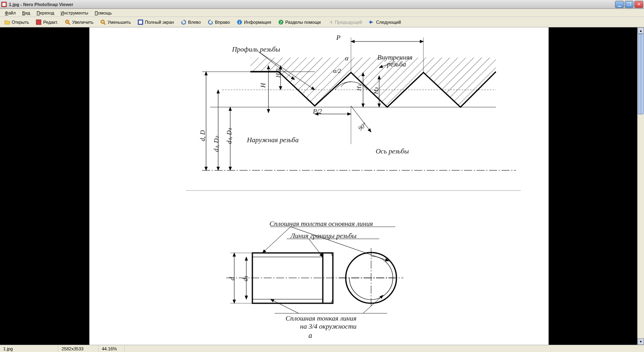 This screenshot has width=644, height=352. I want to click on zoomout-label: Уменьшить, so click(119, 22).